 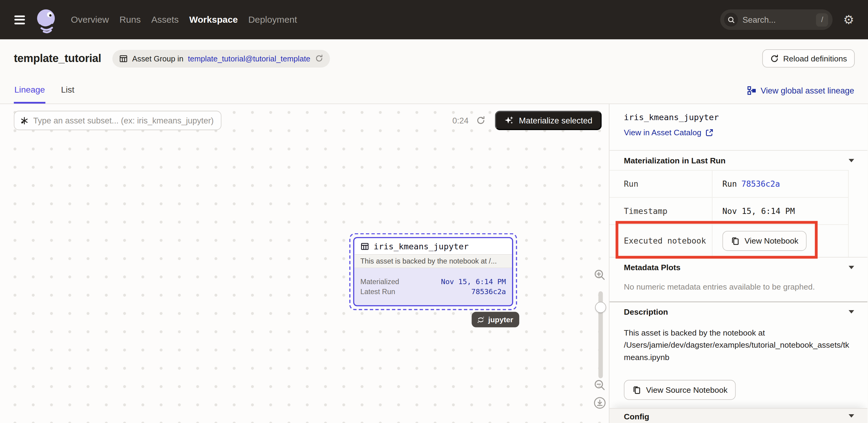 I want to click on view-notebook-label: View Notebook, so click(x=772, y=241).